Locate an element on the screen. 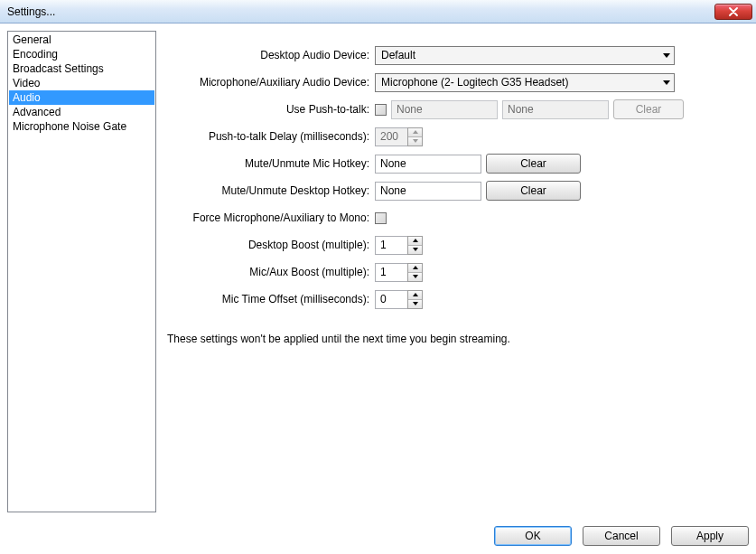 The height and width of the screenshot is (554, 756). close-button is located at coordinates (733, 12).